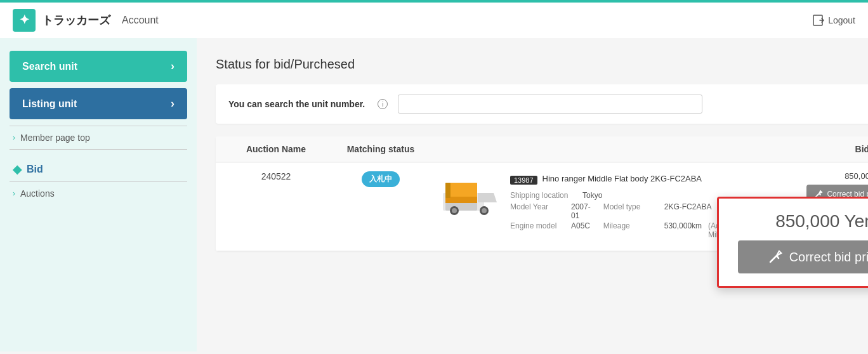 The height and width of the screenshot is (354, 868). I want to click on model-year-label: Model Year, so click(539, 211).